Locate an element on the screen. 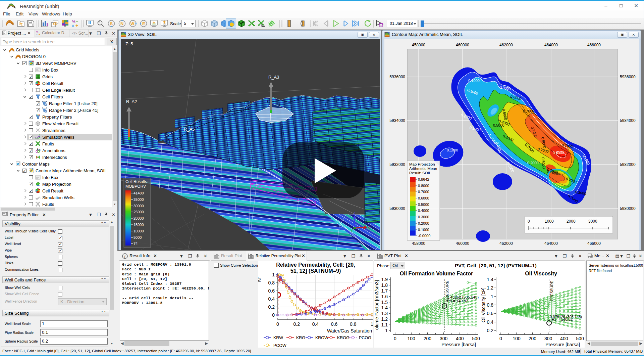 This screenshot has width=644, height=356. svg-text: E is located at coordinates (144, 24).